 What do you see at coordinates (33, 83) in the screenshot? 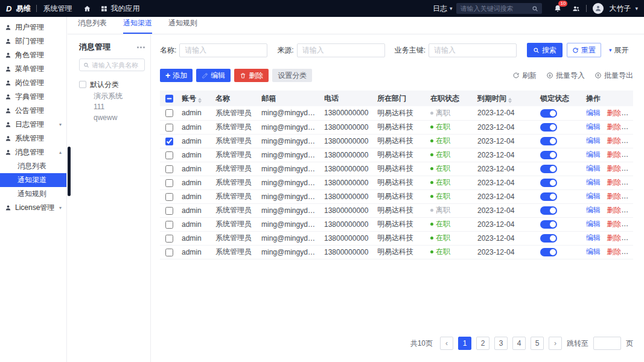
I see `sidebar-item-post: 岗位管理` at bounding box center [33, 83].